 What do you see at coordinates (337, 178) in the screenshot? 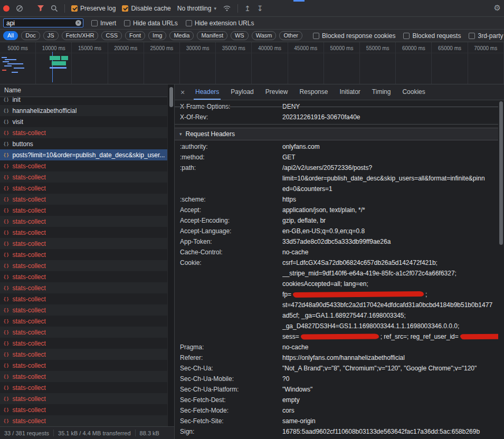
I see `header-row: :path:/api2/v2/users/20572336/posts?limi…` at bounding box center [337, 178].